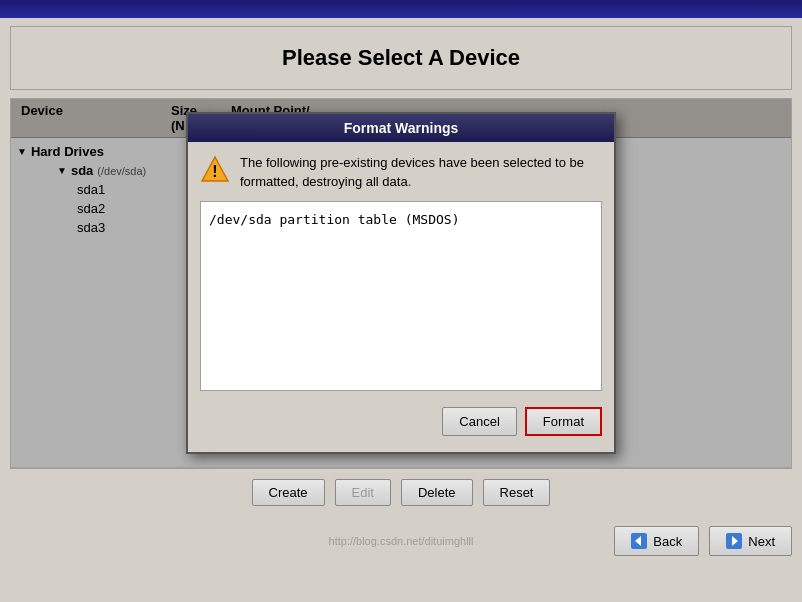  Describe the element at coordinates (564, 422) in the screenshot. I see `format-button: Format` at that location.